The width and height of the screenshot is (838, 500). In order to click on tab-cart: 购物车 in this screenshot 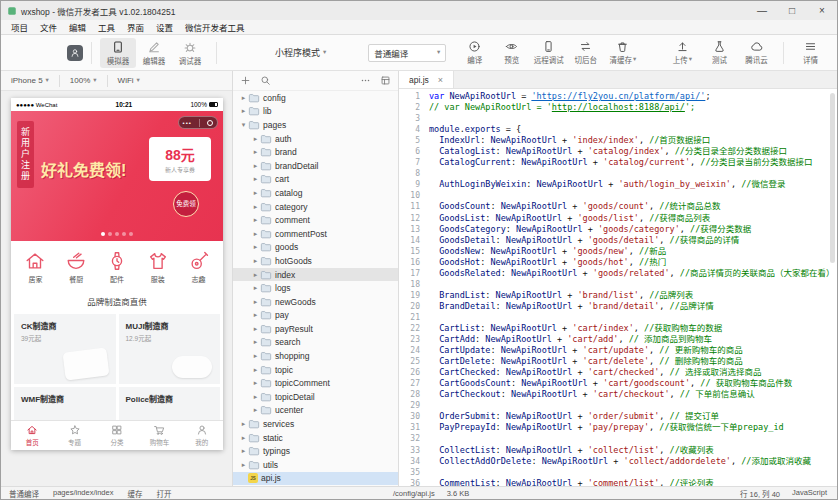, I will do `click(159, 436)`.